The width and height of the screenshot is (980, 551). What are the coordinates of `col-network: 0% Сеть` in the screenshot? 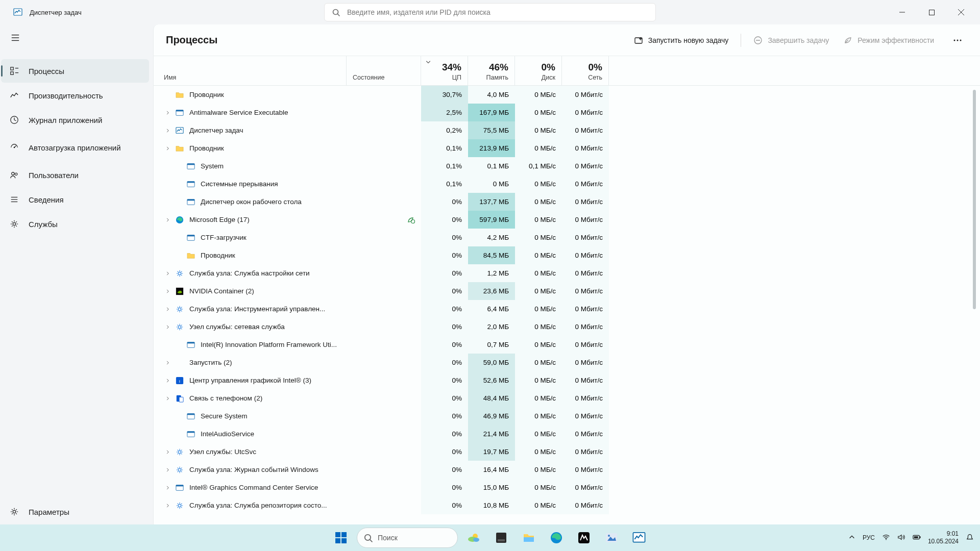 It's located at (585, 70).